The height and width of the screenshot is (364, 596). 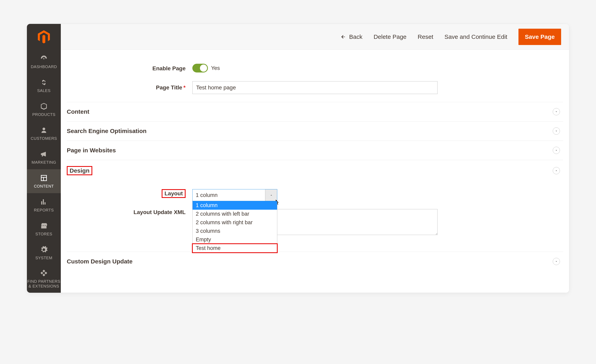 I want to click on megaphone-icon, so click(x=44, y=154).